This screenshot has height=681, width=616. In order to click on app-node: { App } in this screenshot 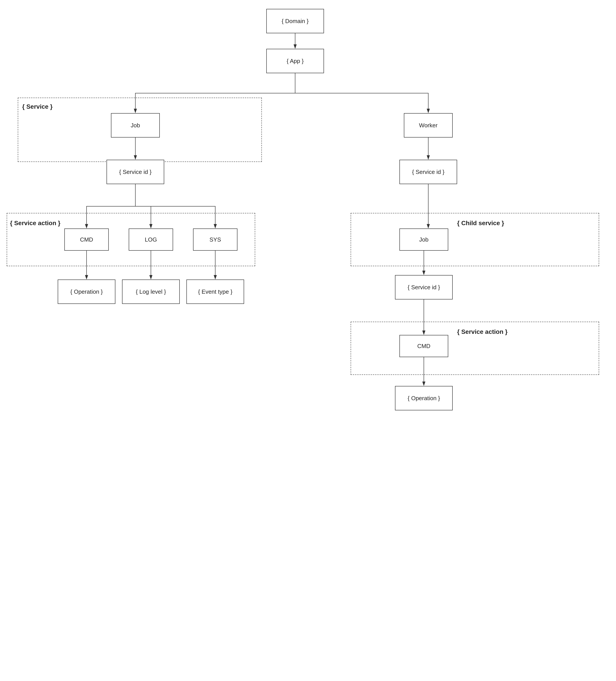, I will do `click(295, 61)`.